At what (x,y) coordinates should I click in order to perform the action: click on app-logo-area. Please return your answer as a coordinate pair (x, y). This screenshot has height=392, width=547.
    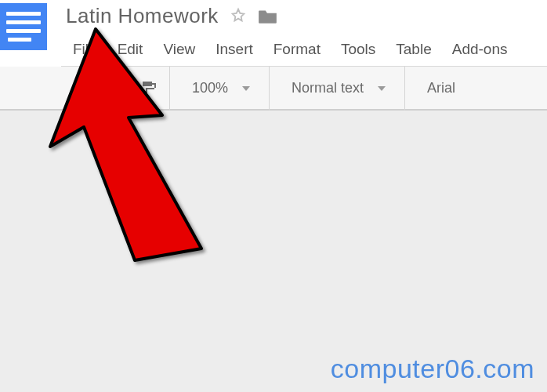
    Looking at the image, I should click on (31, 33).